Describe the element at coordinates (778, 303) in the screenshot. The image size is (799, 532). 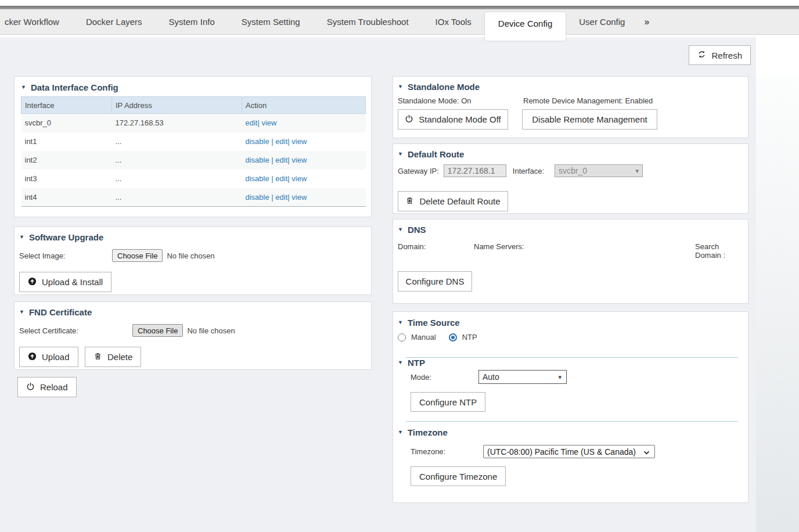
I see `page-right-margin` at that location.